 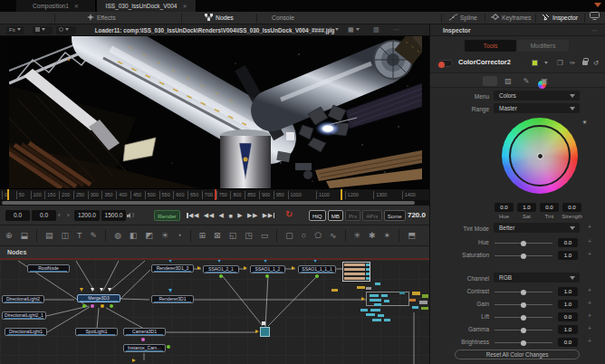 What do you see at coordinates (371, 216) in the screenshot?
I see `mode-aprx-button: APrx` at bounding box center [371, 216].